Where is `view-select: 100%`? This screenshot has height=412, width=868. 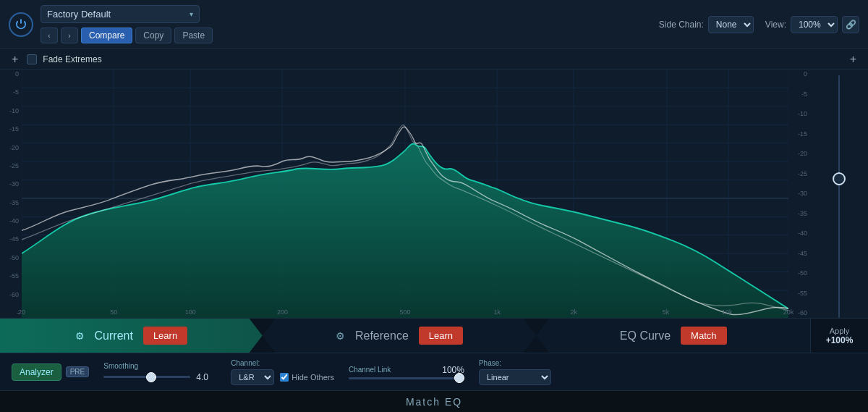
view-select: 100% is located at coordinates (814, 25).